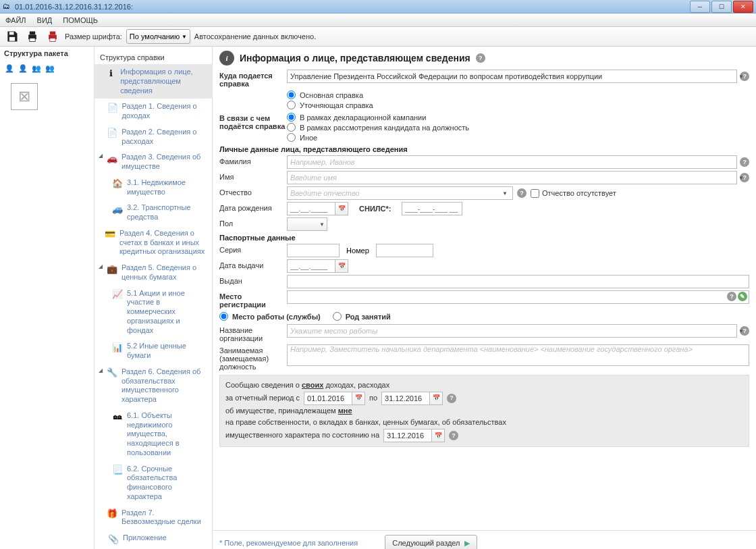 This screenshot has height=549, width=756. Describe the element at coordinates (518, 138) in the screenshot. I see `radio-other: Иное` at that location.